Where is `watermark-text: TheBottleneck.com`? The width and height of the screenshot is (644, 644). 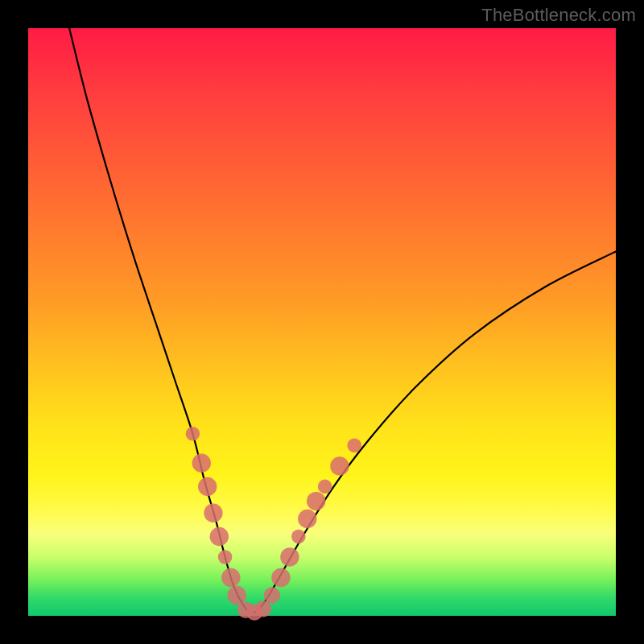
watermark-text: TheBottleneck.com is located at coordinates (559, 15).